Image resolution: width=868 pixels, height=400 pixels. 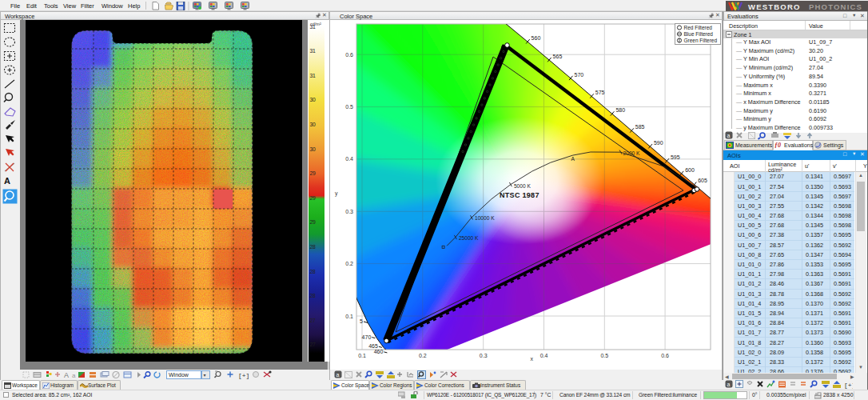 I want to click on svg-text: 5, so click(x=361, y=322).